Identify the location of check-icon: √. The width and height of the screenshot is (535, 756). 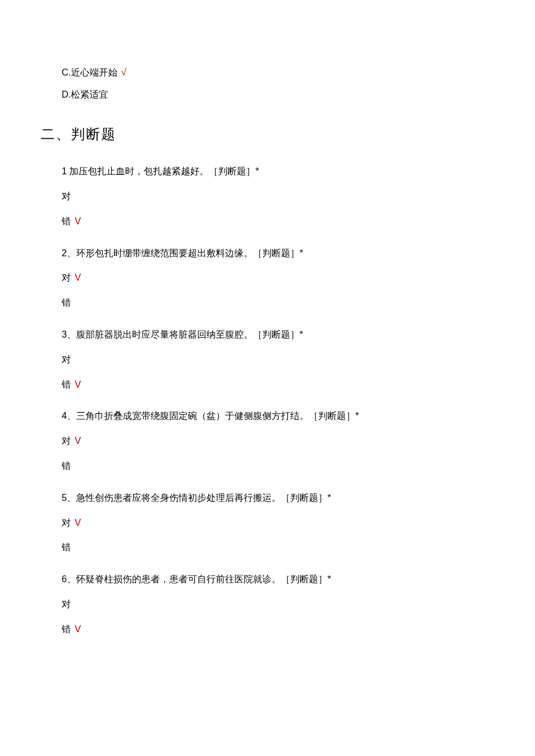
(123, 72).